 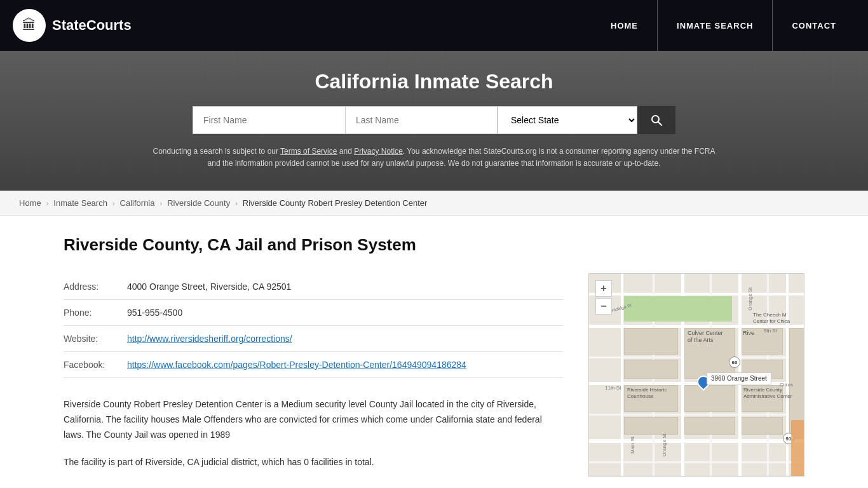 I want to click on logo-text: StateCourts, so click(x=92, y=25).